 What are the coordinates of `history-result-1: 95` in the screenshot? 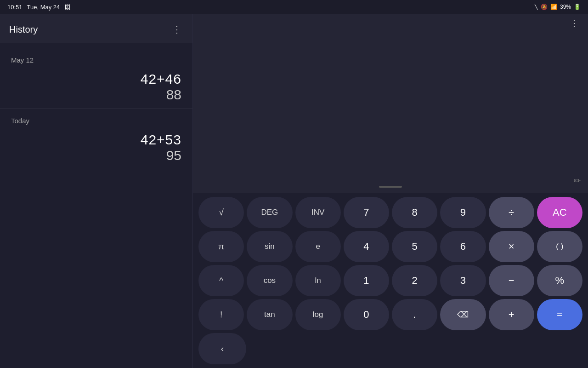 It's located at (96, 155).